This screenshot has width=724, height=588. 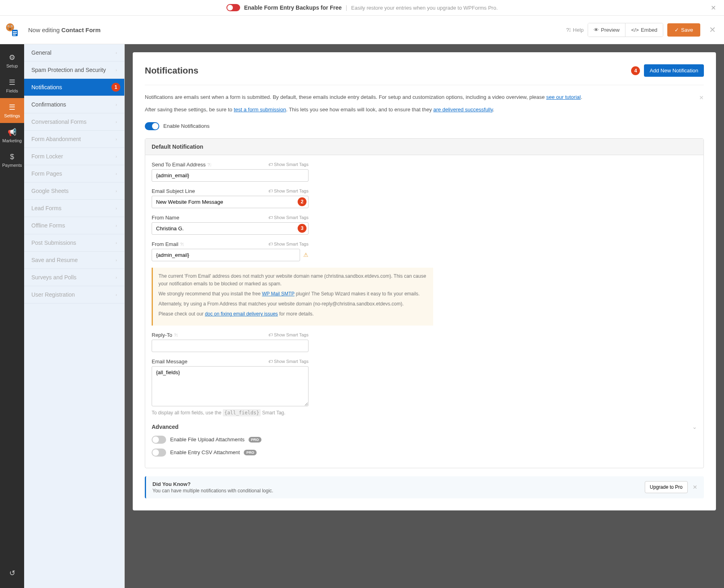 What do you see at coordinates (166, 218) in the screenshot?
I see `from-name-label: From Name` at bounding box center [166, 218].